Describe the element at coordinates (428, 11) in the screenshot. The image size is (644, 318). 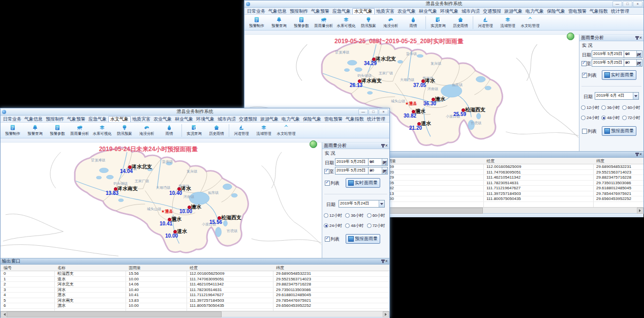
I see `menu-tab-林业气象: 林业气象` at that location.